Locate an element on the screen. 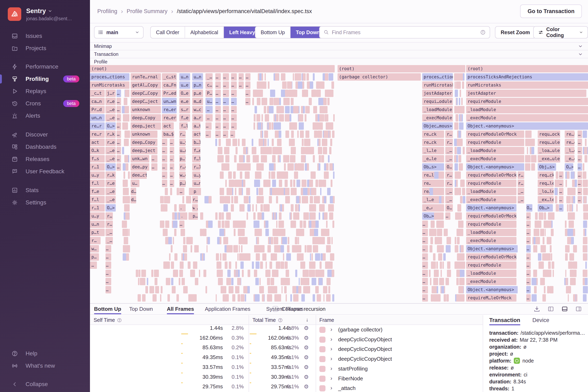  flame-frame: O…k is located at coordinates (97, 150).